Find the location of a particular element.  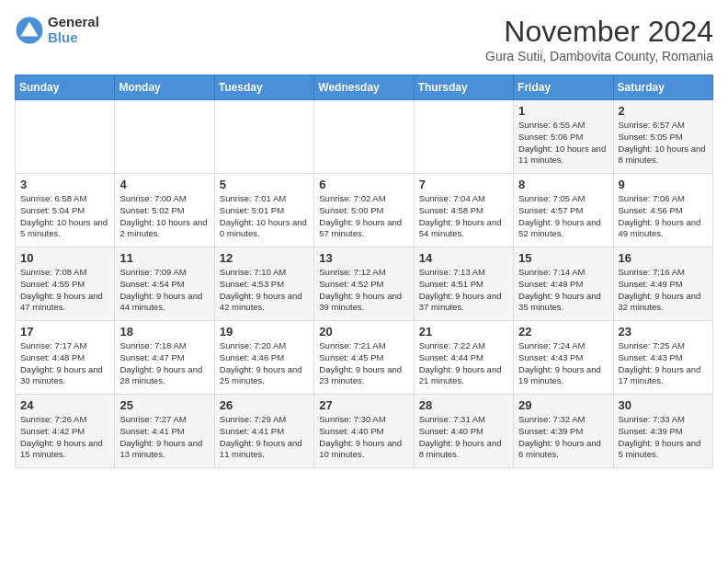

day-info: Sunrise: 7:14 AM Sunset: 4:49 PM Dayligh… is located at coordinates (563, 291).